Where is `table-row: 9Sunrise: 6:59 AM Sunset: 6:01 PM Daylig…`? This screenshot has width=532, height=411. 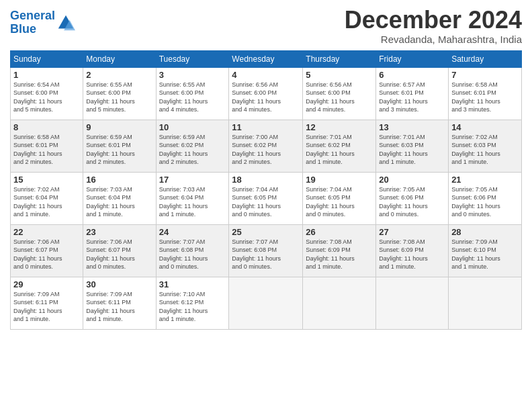 table-row: 9Sunrise: 6:59 AM Sunset: 6:01 PM Daylig… is located at coordinates (120, 146).